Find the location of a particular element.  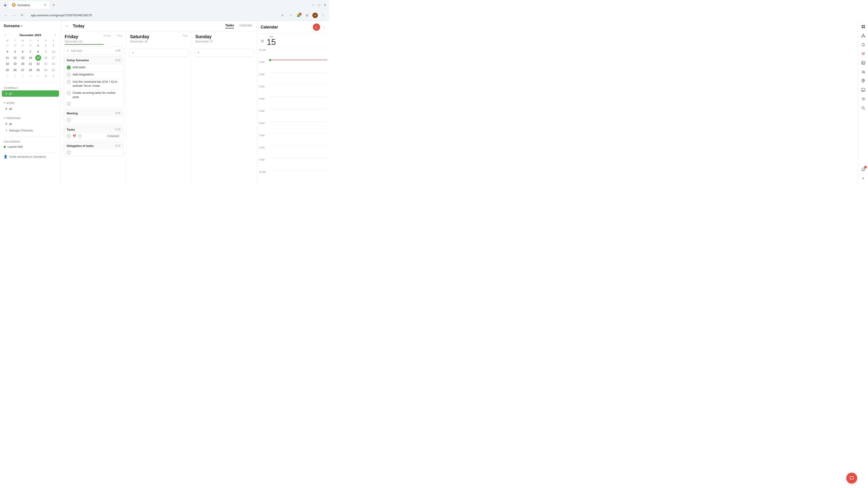

sidebar-icon: ⊟ is located at coordinates (307, 15).